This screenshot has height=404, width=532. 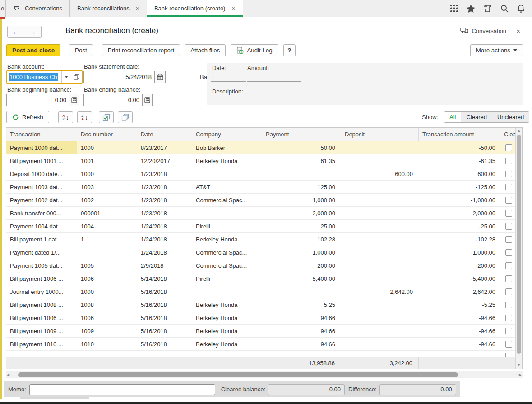 I want to click on cell-doc-number: 1002, so click(x=107, y=200).